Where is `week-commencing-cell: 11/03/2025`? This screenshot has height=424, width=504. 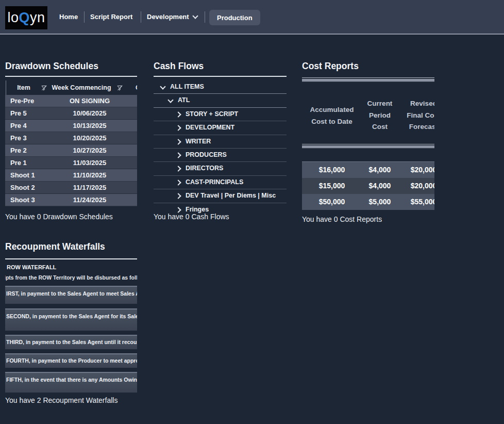
week-commencing-cell: 11/03/2025 is located at coordinates (88, 163).